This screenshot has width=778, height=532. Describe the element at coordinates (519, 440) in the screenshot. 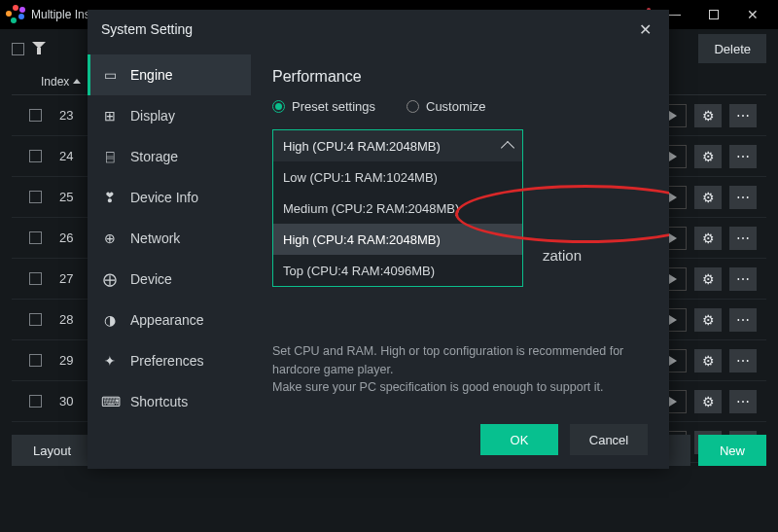

I see `ok-button: OK` at that location.